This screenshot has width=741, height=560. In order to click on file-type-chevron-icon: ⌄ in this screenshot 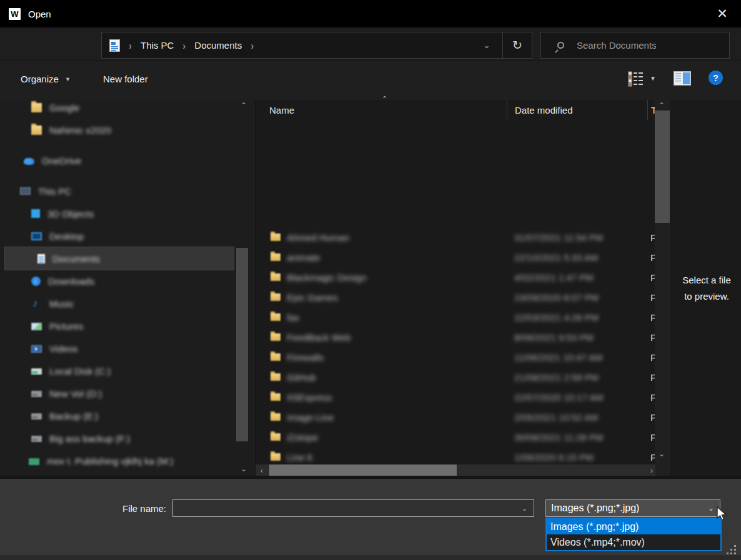, I will do `click(711, 508)`.